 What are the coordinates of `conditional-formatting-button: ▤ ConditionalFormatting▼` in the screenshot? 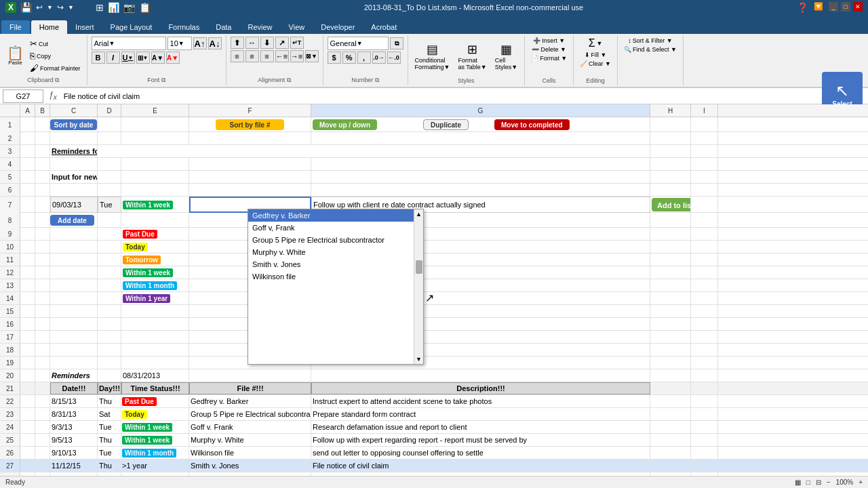 It's located at (433, 56).